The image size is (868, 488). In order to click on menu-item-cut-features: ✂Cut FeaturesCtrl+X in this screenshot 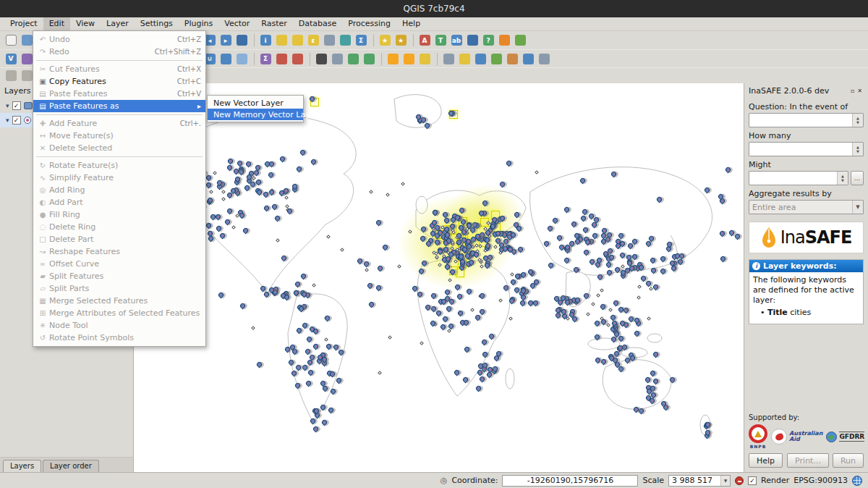, I will do `click(119, 70)`.